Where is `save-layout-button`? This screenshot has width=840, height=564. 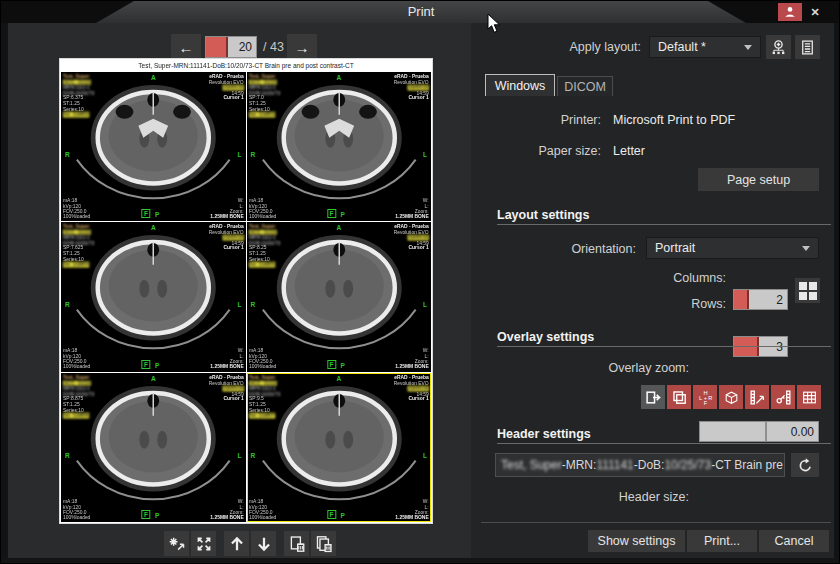
save-layout-button is located at coordinates (778, 47).